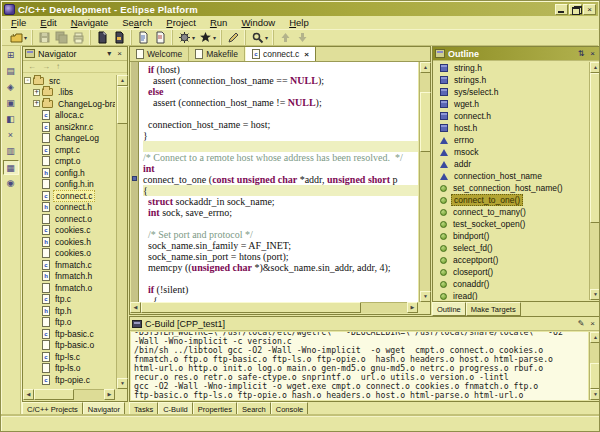 The height and width of the screenshot is (432, 600). I want to click on outline-item: bindport(), so click(511, 236).